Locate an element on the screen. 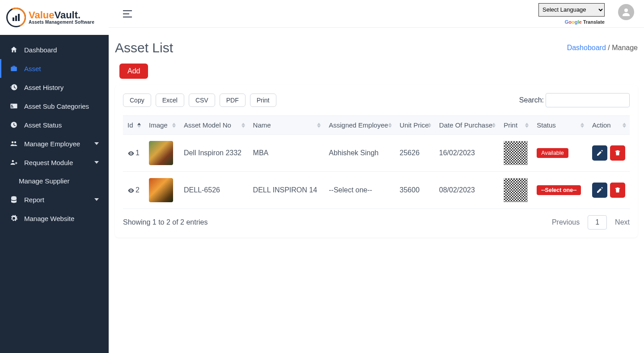  cell-date: 08/02/2023 is located at coordinates (467, 191).